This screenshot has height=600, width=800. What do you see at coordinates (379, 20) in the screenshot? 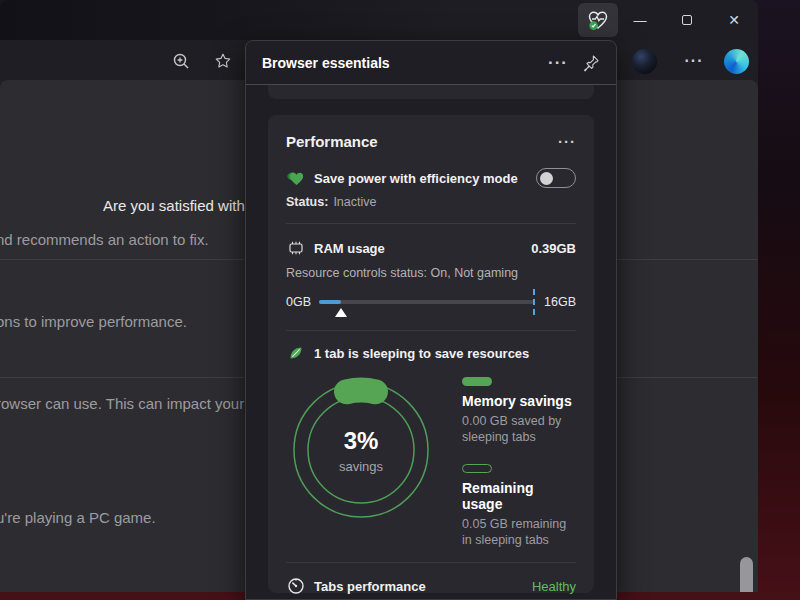
I see `titlebar: — ✕` at bounding box center [379, 20].